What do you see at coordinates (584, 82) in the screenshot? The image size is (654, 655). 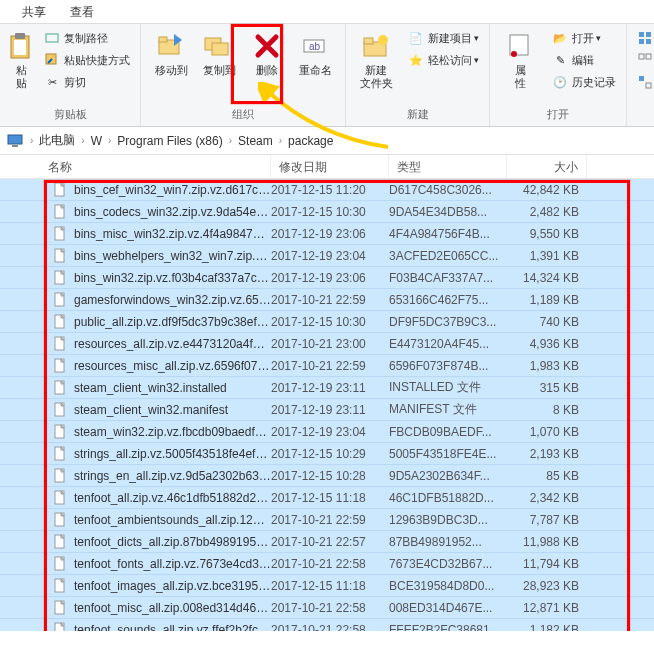 I see `history-button: 🕑历史记录` at bounding box center [584, 82].